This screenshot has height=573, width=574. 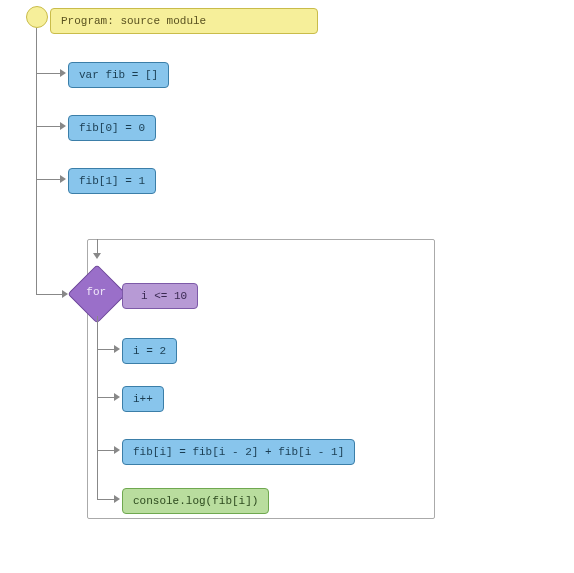 I want to click on loop-log-text: console.log(fib[i]), so click(x=196, y=501).